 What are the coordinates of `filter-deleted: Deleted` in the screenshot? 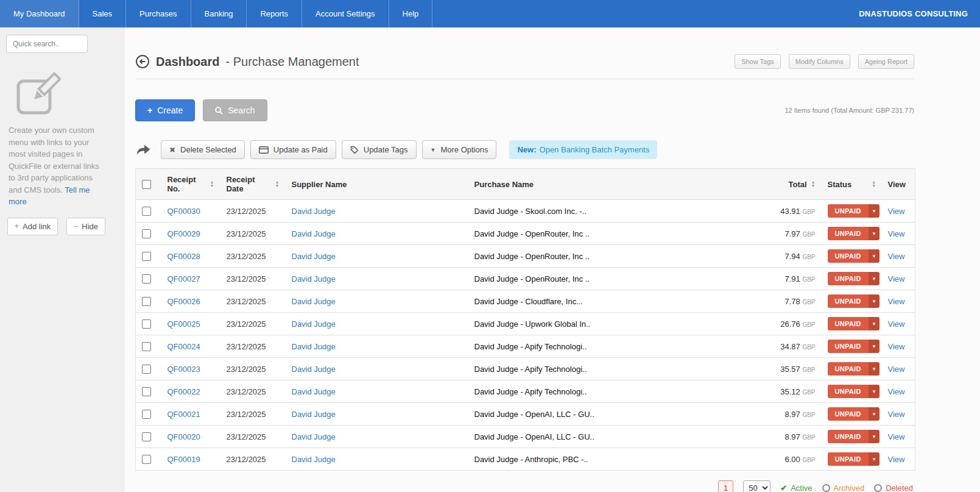 It's located at (894, 488).